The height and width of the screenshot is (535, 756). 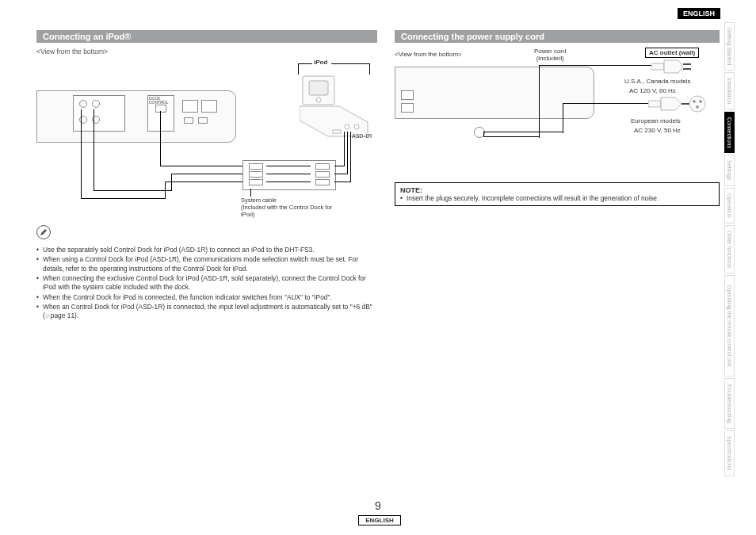 What do you see at coordinates (557, 194) in the screenshot?
I see `note-box: NOTE: •Insert the plugs securely. Incomp…` at bounding box center [557, 194].